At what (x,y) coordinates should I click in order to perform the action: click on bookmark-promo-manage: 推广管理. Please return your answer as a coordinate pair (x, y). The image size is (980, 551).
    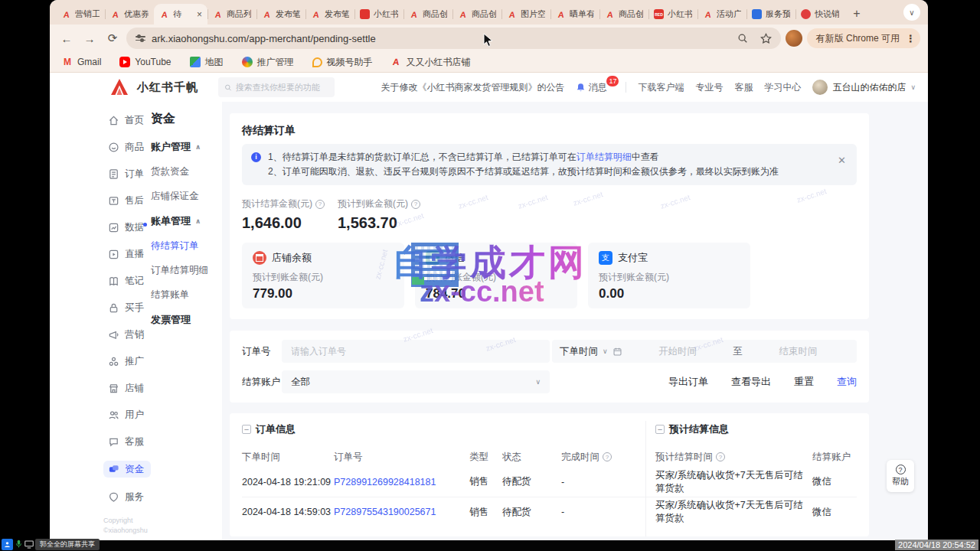
    Looking at the image, I should click on (268, 63).